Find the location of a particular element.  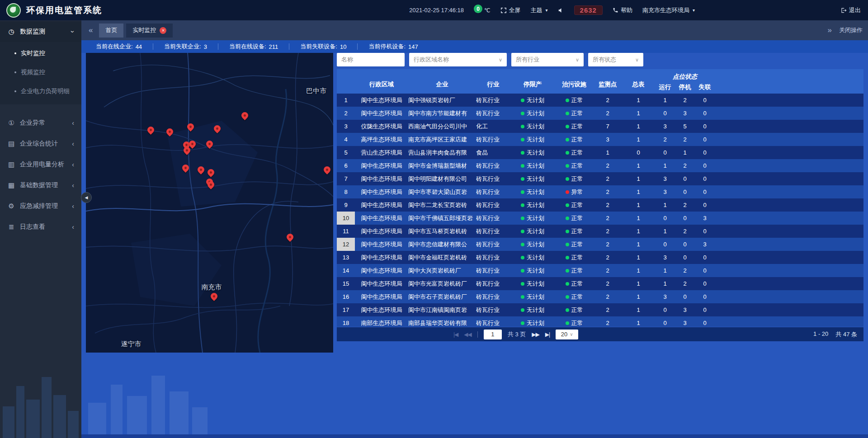

close-operations-button: 关闭操作 is located at coordinates (851, 30).